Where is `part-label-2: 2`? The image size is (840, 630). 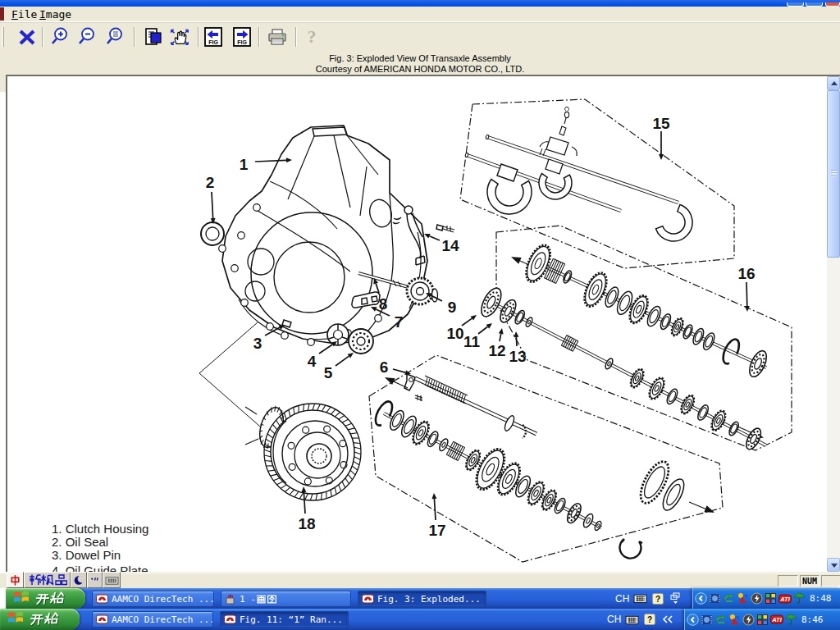 part-label-2: 2 is located at coordinates (211, 199).